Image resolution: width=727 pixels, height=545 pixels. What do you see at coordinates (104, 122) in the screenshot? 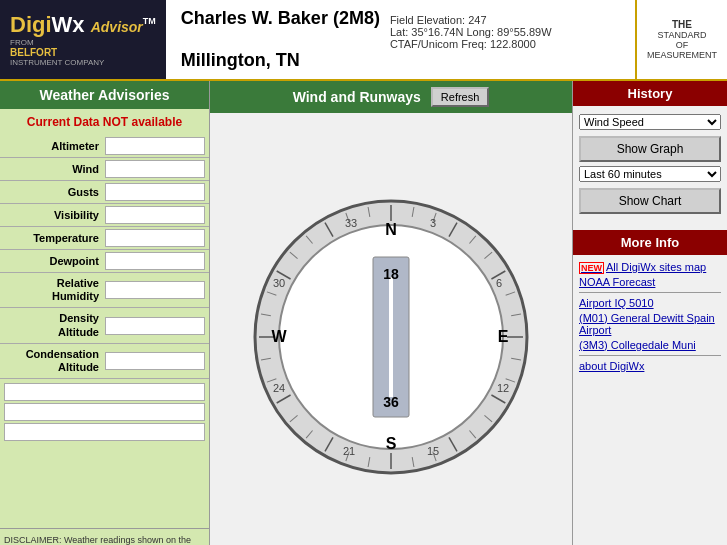
I see `current-data-message: Current Data NOT available` at bounding box center [104, 122].